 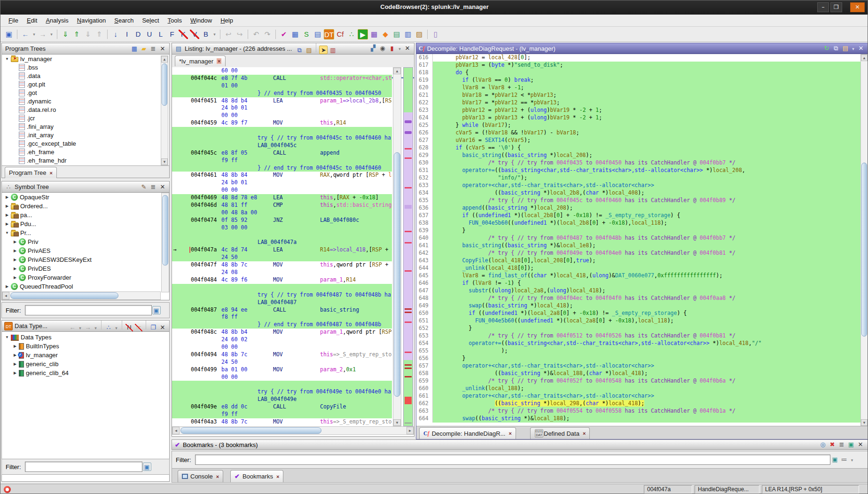 What do you see at coordinates (639, 148) in the screenshot?
I see `decompile-line: 628 if (cVar5 == '\0') {` at bounding box center [639, 148].